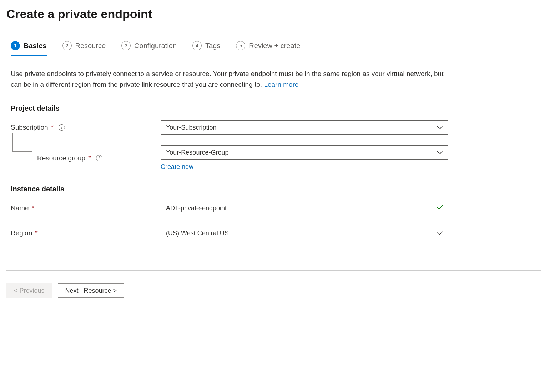 Image resolution: width=544 pixels, height=392 pixels. I want to click on tab-step-number: 2, so click(67, 46).